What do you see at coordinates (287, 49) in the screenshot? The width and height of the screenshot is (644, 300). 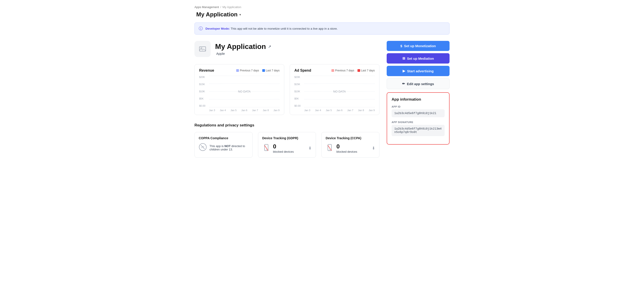 I see `app-header: My Application ↗ Apple` at bounding box center [287, 49].